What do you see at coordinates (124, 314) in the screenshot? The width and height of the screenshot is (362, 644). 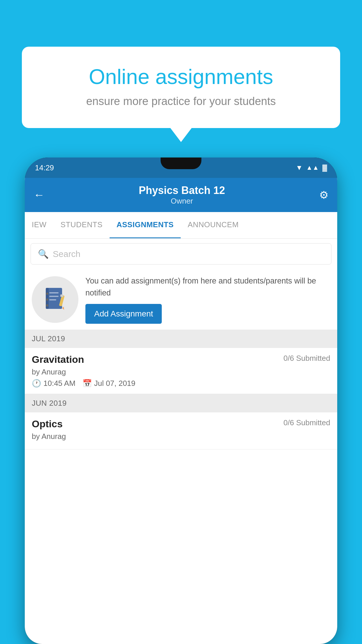 I see `add-assignment-button: Add Assignment` at bounding box center [124, 314].